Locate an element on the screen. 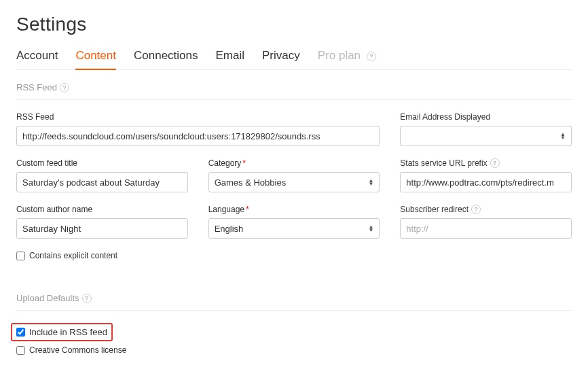 The width and height of the screenshot is (588, 378). upload-defaults-label: Upload Defaults is located at coordinates (48, 298).